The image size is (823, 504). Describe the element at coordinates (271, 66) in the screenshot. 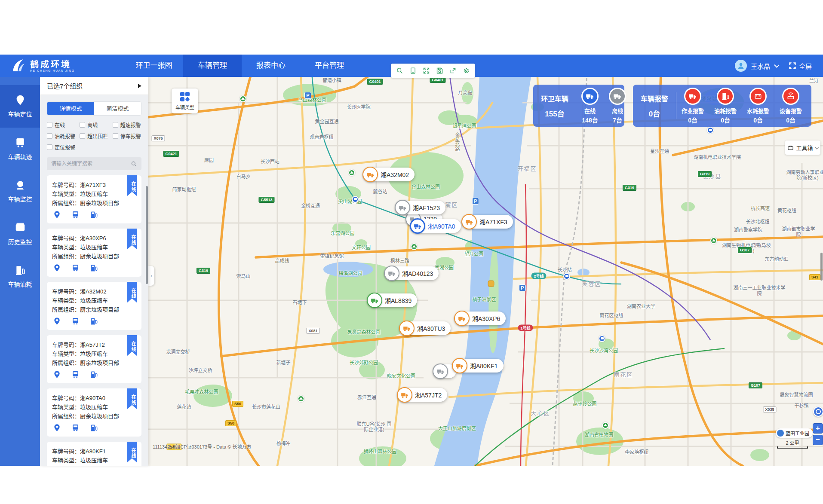

I see `menu-item-reports: 报表中心` at that location.